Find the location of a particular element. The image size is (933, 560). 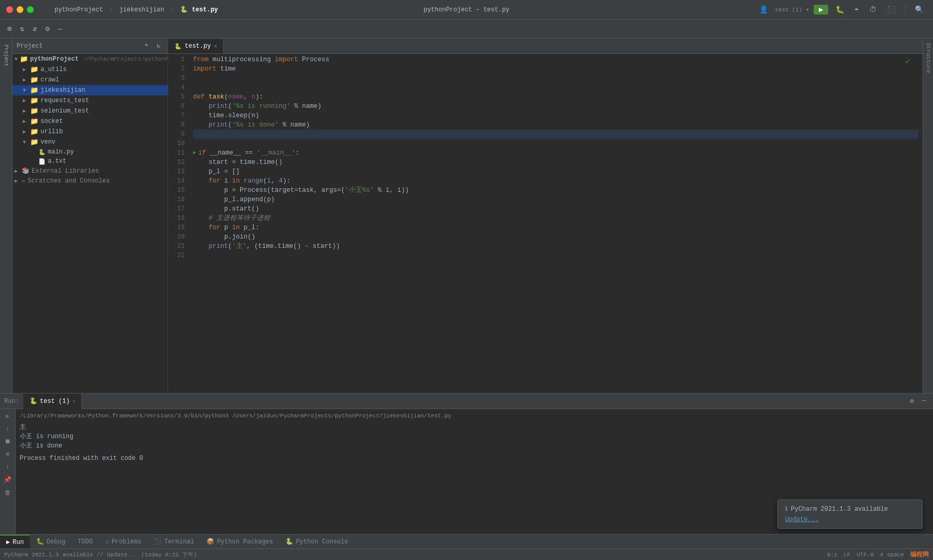

folder-tab: jiekeshijian is located at coordinates (142, 10).